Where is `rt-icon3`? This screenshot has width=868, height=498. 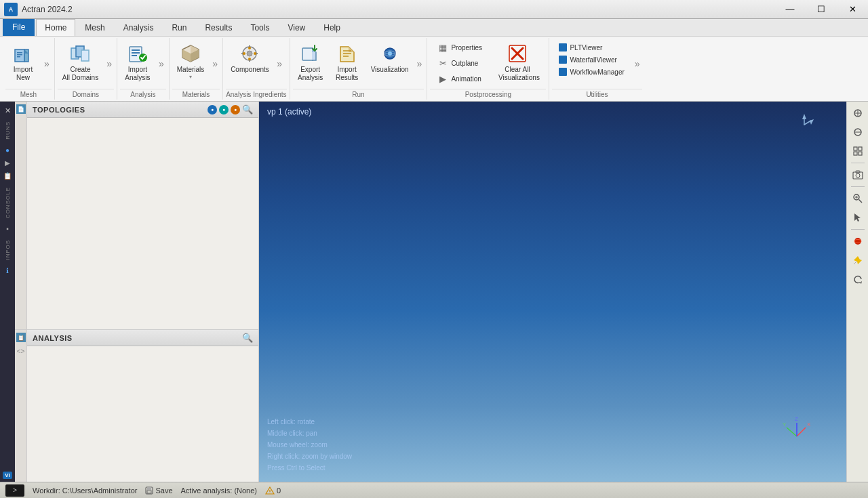
rt-icon3 is located at coordinates (858, 151).